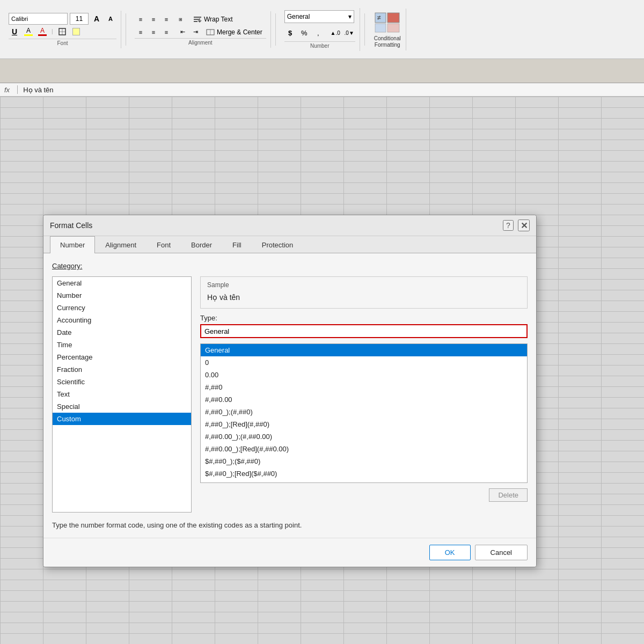 This screenshot has width=644, height=644. What do you see at coordinates (76, 32) in the screenshot?
I see `highlight-btn` at bounding box center [76, 32].